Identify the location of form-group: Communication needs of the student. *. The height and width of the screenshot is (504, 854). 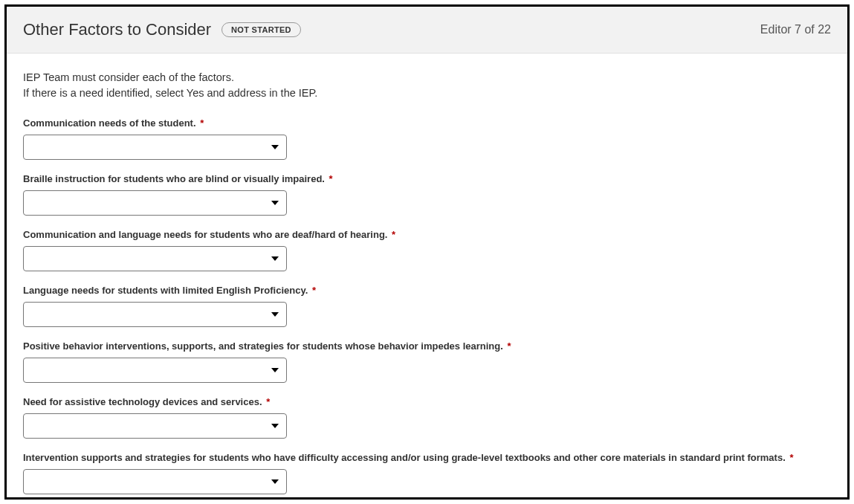
(427, 138).